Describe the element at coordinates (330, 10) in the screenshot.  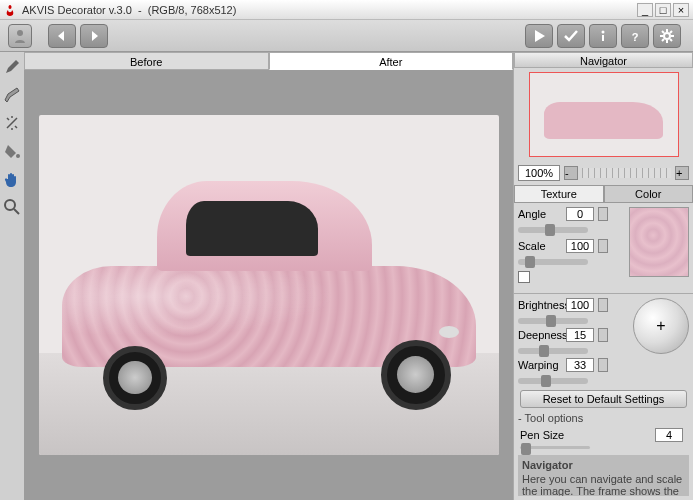
I see `window-title: AKVIS Decorator v.3.0 - (RGB/8, 768x512)` at that location.